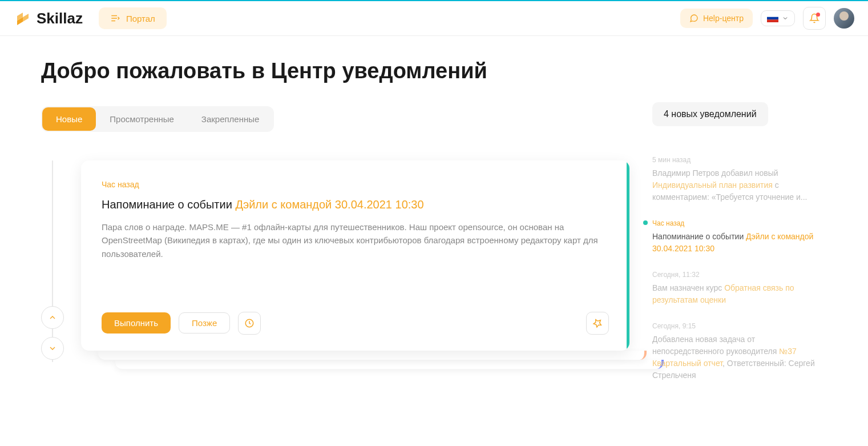 This screenshot has width=868, height=446. I want to click on sidebar-item-time: Сегодня, 11:32, so click(740, 275).